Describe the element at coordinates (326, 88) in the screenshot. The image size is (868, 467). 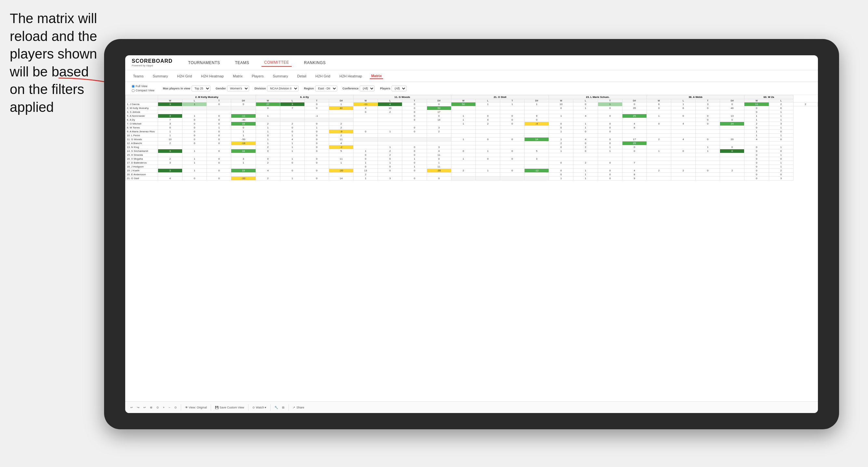
I see `region-select: East - DII` at that location.